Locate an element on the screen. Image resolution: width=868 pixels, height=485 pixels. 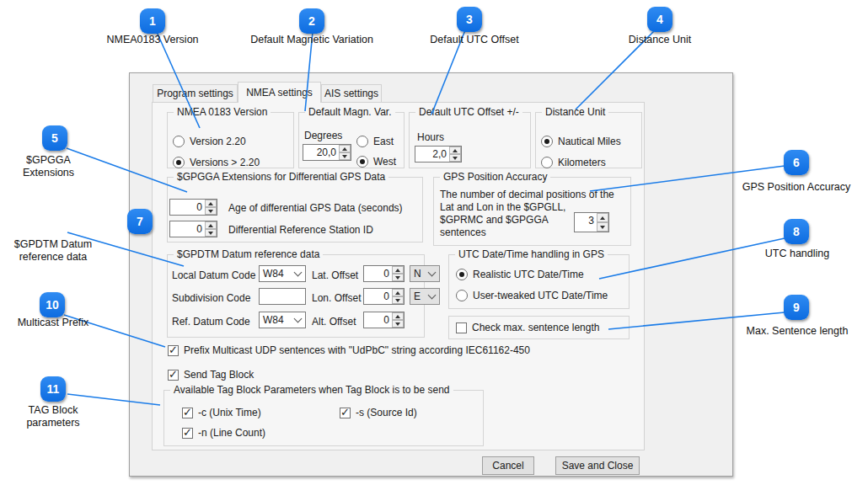
lat-direction-value: N is located at coordinates (418, 274).